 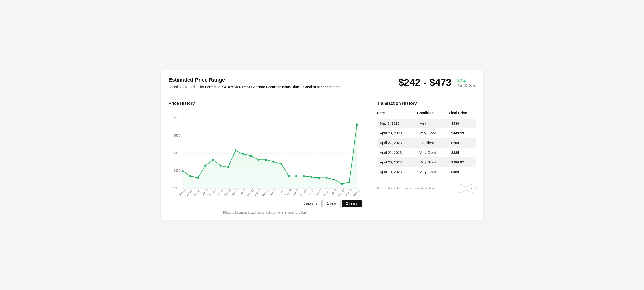 What do you see at coordinates (228, 192) in the screenshot?
I see `svg-text: Dec 21` at bounding box center [228, 192].